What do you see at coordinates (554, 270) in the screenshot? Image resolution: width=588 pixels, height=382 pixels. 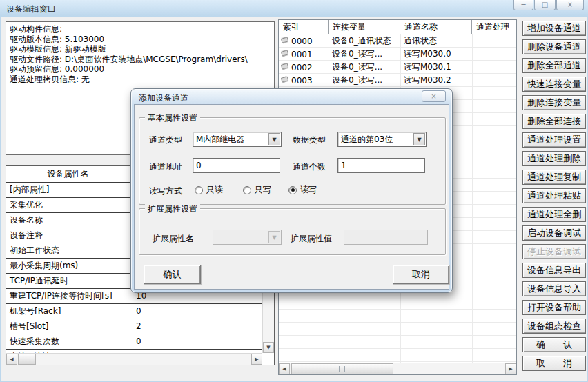 I see `device-info-export-button: 设备信息导出` at bounding box center [554, 270].